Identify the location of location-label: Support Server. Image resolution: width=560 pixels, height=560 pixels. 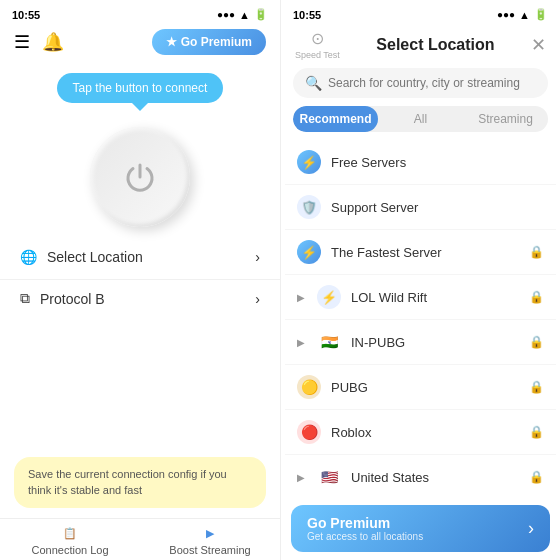
(438, 208).